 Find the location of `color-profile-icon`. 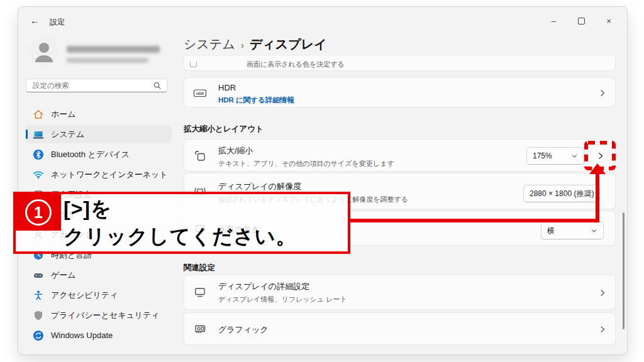

color-profile-icon is located at coordinates (194, 64).